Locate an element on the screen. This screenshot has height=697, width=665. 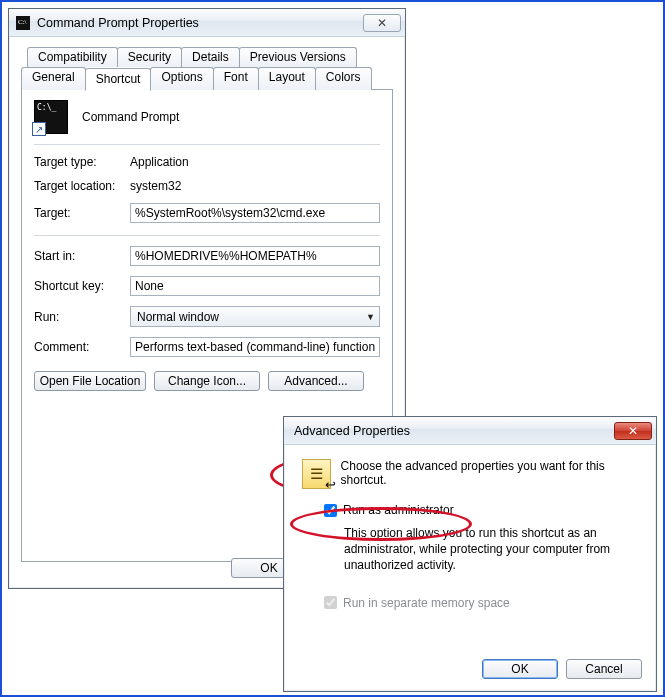
target-location-value: system32 is located at coordinates (156, 186).